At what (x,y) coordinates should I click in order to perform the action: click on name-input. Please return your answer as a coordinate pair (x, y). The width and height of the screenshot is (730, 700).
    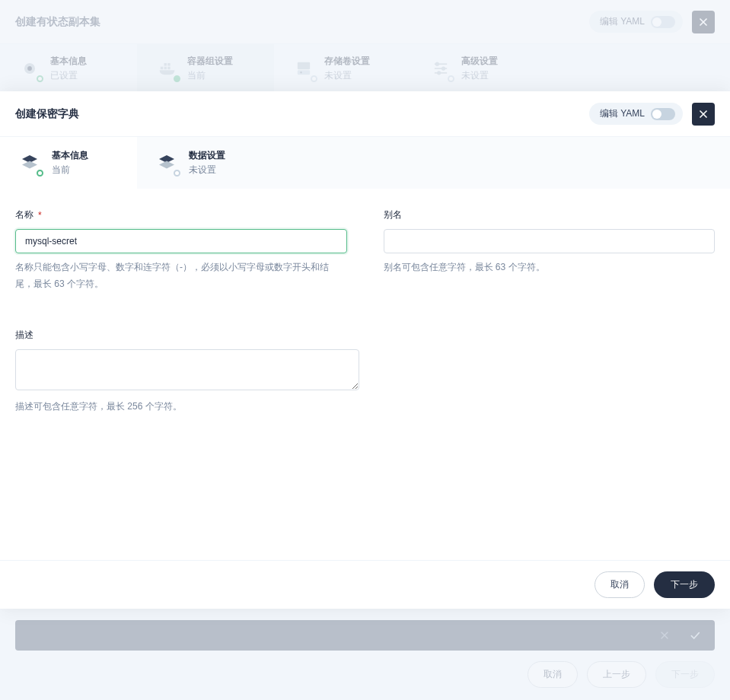
    Looking at the image, I should click on (181, 241).